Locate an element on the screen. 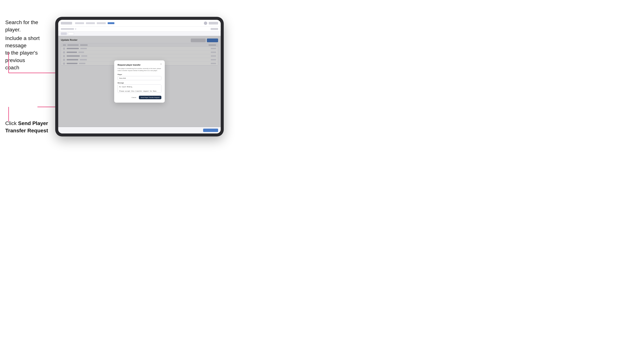 The width and height of the screenshot is (644, 346). modal-description: If the player is transferring from anoth… is located at coordinates (140, 70).